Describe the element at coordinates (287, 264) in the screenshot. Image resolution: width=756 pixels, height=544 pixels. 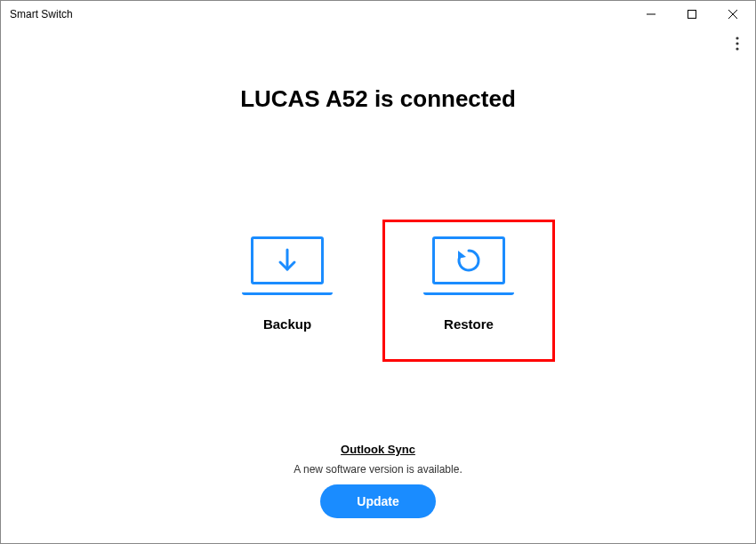
I see `backup-laptop-icon` at that location.